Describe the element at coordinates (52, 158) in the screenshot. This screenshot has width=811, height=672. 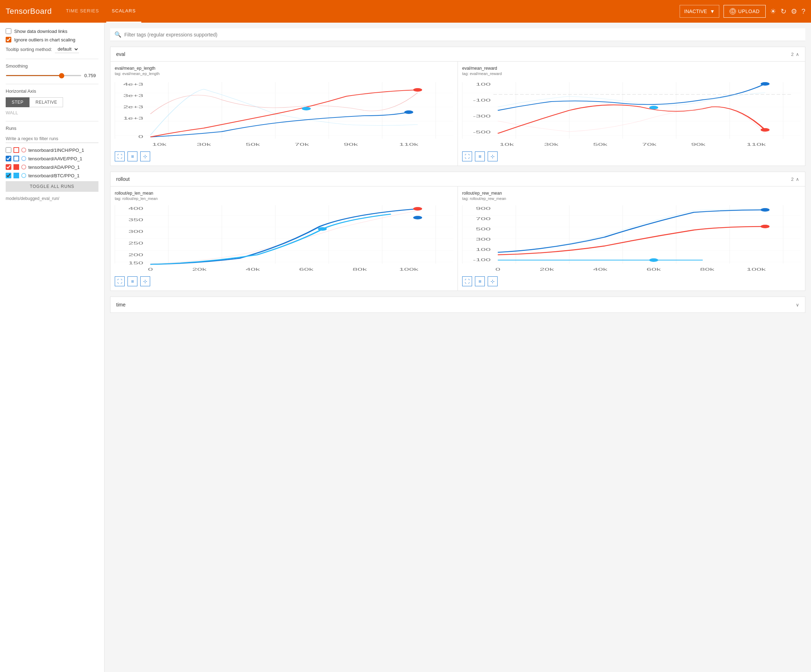
I see `run-item-aave: tensorboard/AAVE/PPO_1` at that location.